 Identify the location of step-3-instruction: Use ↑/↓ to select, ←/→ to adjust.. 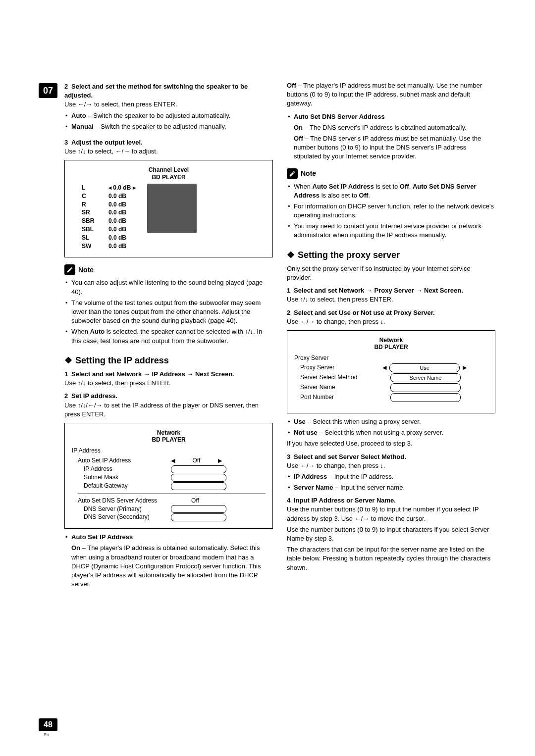
(168, 151).